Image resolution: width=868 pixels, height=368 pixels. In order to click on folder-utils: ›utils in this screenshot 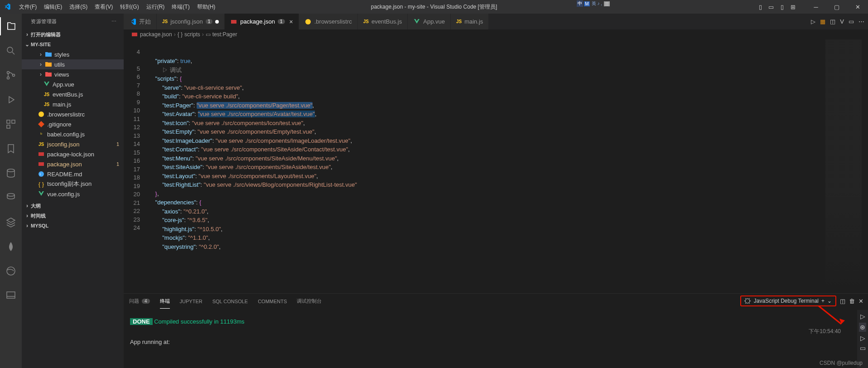, I will do `click(72, 64)`.